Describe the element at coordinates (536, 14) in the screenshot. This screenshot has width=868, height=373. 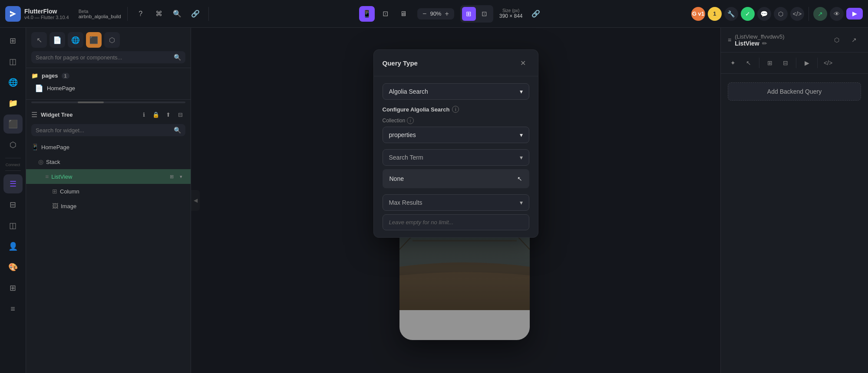
I see `size-link-button: 🔗` at that location.